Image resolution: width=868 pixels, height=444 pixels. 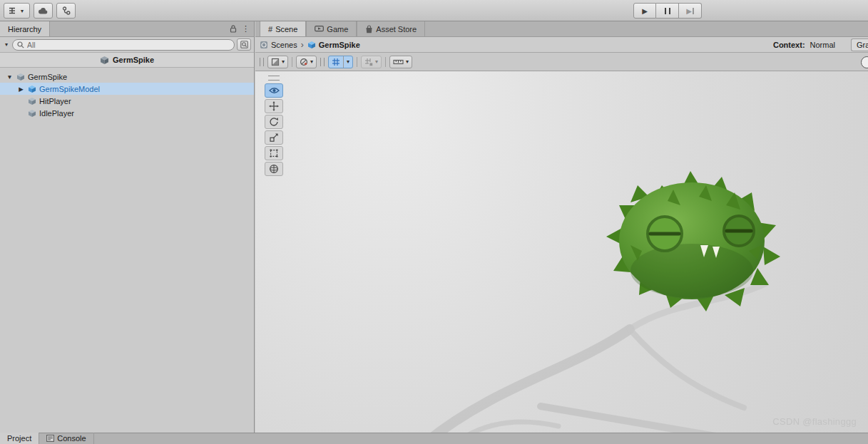 What do you see at coordinates (17, 11) in the screenshot?
I see `transform-tools-dropdown: ▾` at bounding box center [17, 11].